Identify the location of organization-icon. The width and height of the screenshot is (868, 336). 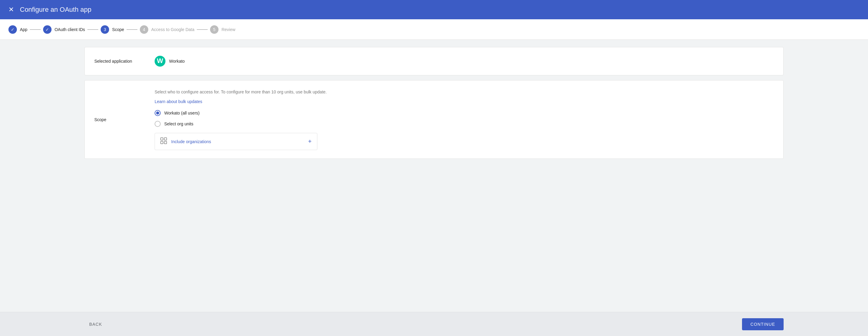
(164, 142).